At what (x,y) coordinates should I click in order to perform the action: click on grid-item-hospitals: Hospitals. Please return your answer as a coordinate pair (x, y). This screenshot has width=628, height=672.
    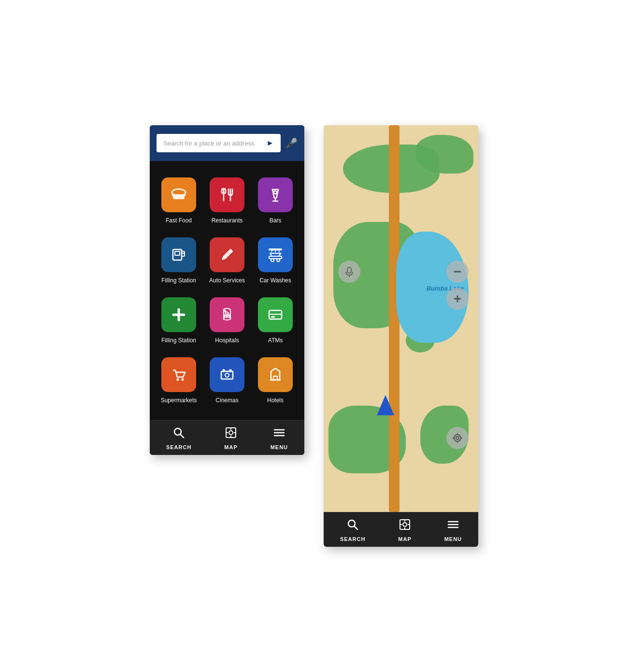
    Looking at the image, I should click on (227, 321).